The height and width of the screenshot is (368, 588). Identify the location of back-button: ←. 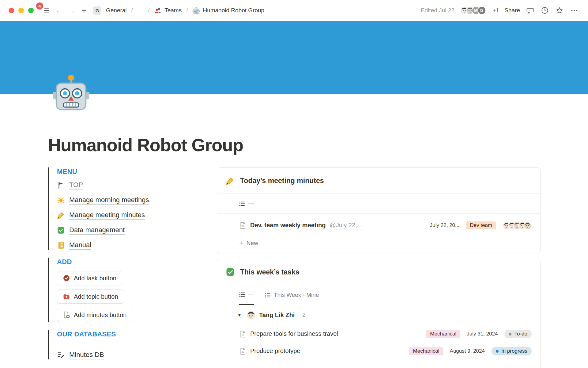
(59, 10).